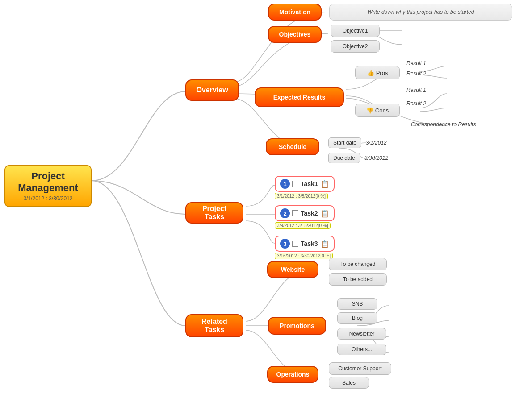 The height and width of the screenshot is (394, 532). What do you see at coordinates (295, 244) in the screenshot?
I see `task3-checkbox` at bounding box center [295, 244].